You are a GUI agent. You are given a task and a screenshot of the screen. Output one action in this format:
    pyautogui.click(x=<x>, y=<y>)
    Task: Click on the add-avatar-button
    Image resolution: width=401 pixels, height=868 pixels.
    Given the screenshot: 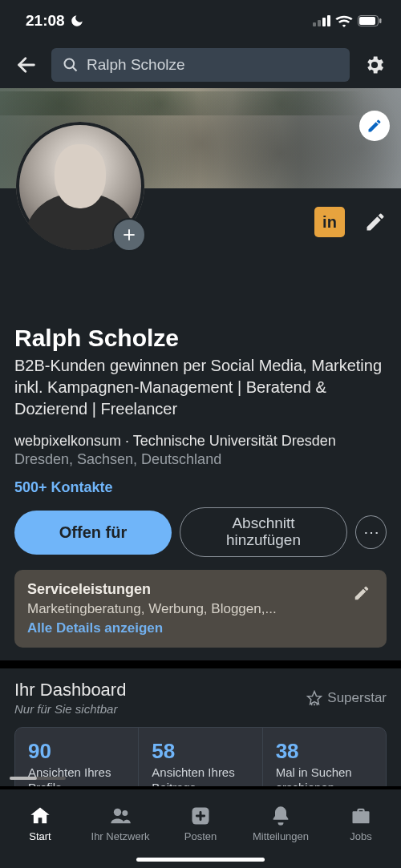 What is the action you would take?
    pyautogui.click(x=129, y=235)
    